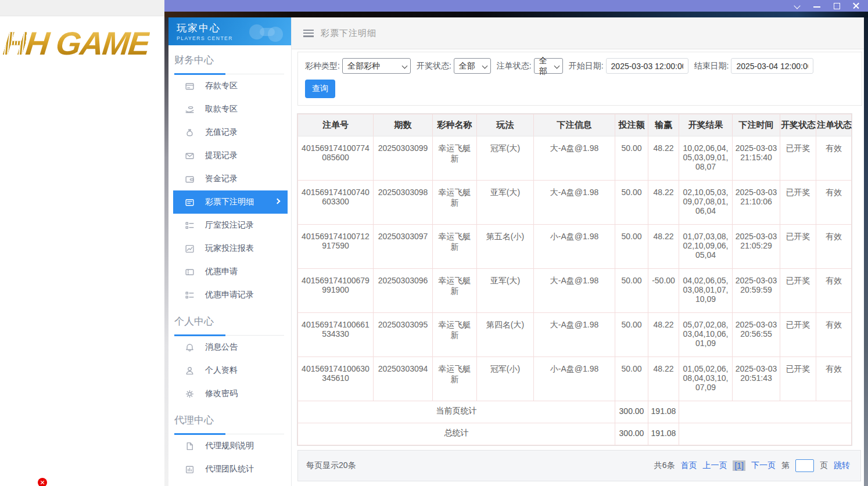 This screenshot has width=868, height=486. I want to click on sidebar-section-header: 代理中心, so click(229, 424).